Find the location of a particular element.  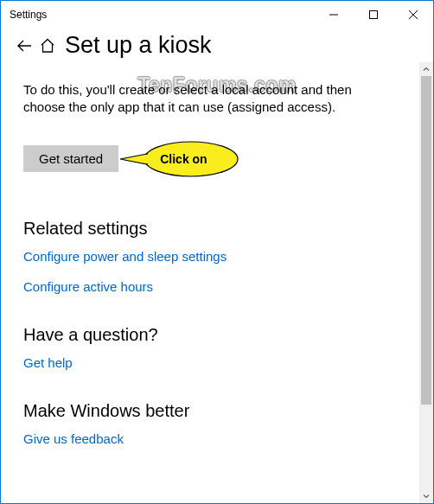

scrollbar-thumb is located at coordinates (426, 240).